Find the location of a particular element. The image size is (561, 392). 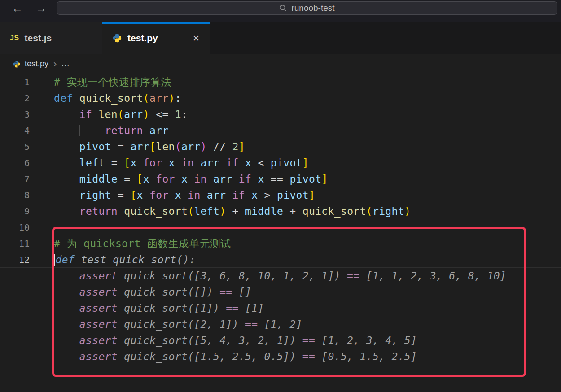

tab-bar: JS test.js test.py ✕ is located at coordinates (280, 38).